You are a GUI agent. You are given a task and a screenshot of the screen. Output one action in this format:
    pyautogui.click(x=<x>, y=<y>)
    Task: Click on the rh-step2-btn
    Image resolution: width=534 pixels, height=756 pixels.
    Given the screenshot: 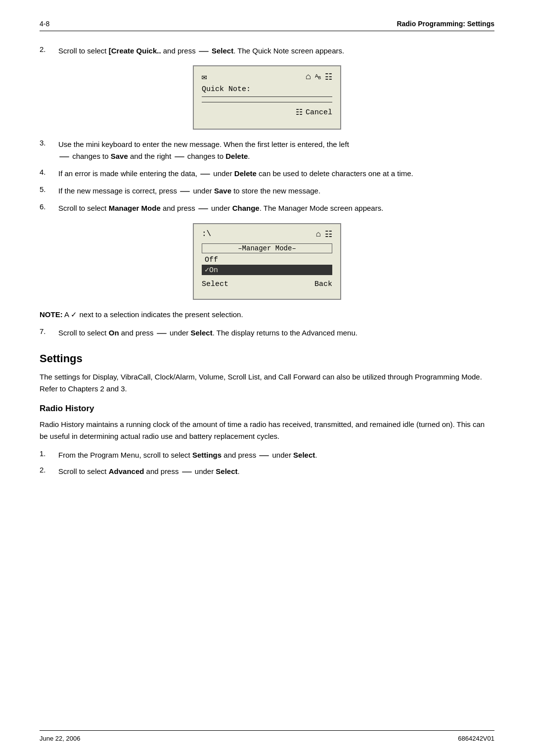 What is the action you would take?
    pyautogui.click(x=187, y=472)
    